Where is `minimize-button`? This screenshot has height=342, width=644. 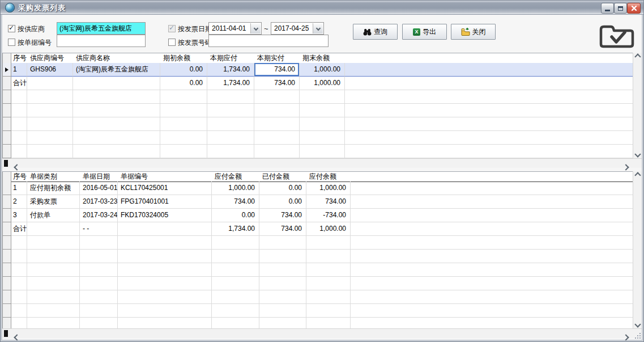 minimize-button is located at coordinates (607, 8).